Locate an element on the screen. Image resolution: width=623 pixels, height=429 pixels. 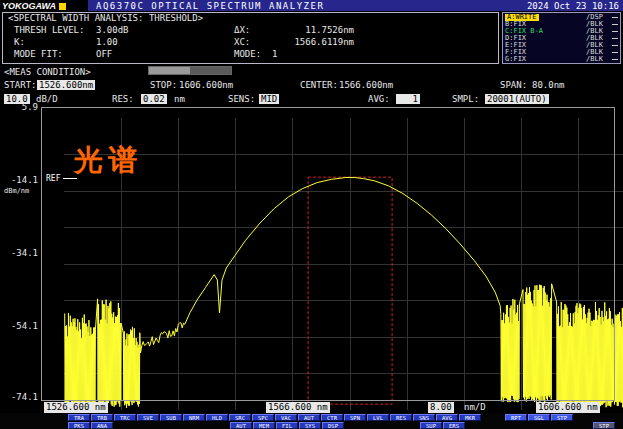
avg-label: AVG: is located at coordinates (379, 99).